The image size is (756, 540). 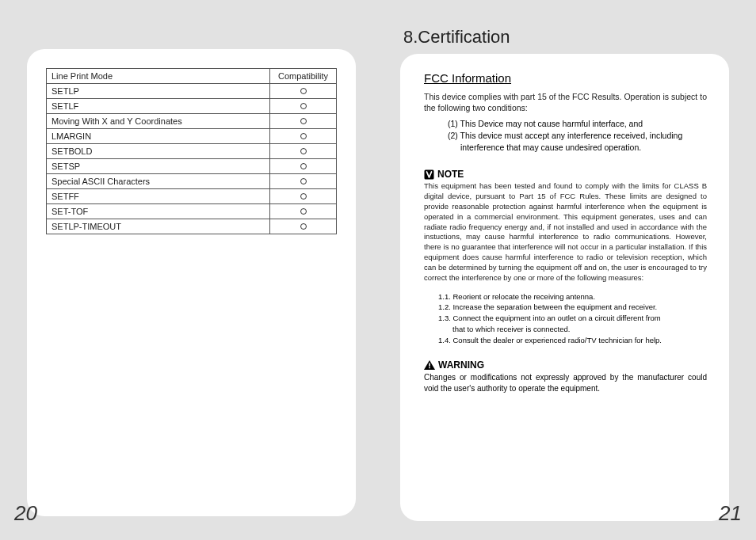 I want to click on measure-4: 1.4. Consult the dealer or experienced r…, so click(x=572, y=340).